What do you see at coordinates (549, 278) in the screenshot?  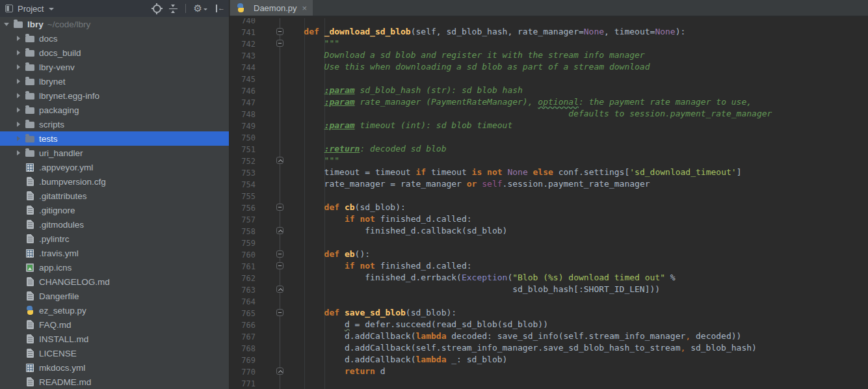 I see `code-line: finished_d.errback(Exception("Blob (%s) …` at bounding box center [549, 278].